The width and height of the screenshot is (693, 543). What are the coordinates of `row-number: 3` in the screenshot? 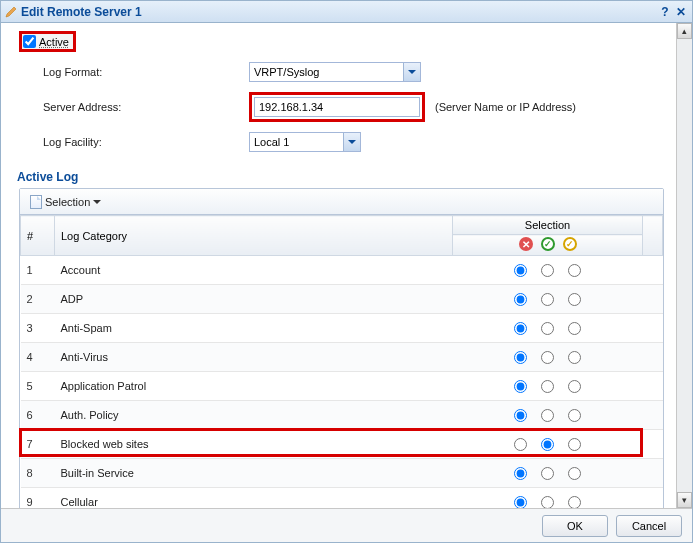 It's located at (38, 328).